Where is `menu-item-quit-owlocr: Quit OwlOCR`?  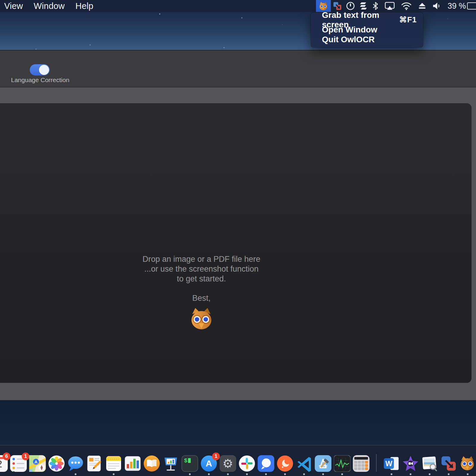
menu-item-quit-owlocr: Quit OwlOCR is located at coordinates (367, 39).